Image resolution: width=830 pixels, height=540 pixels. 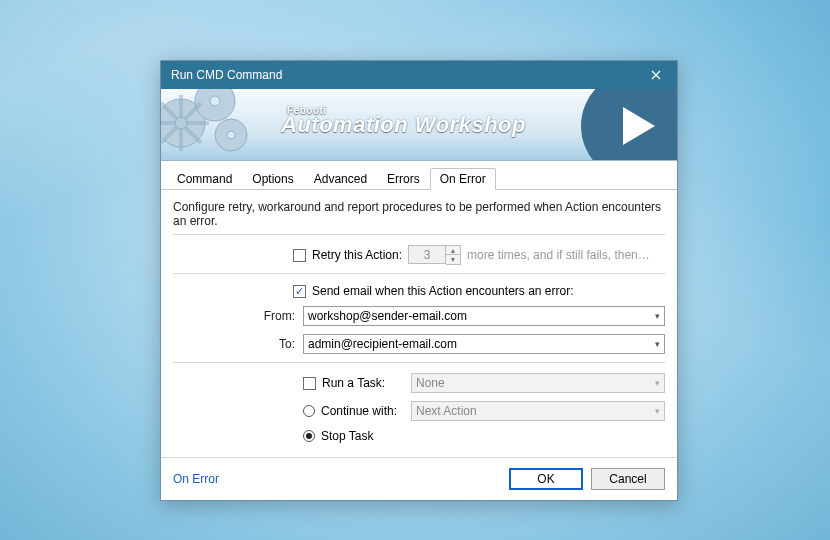 What do you see at coordinates (419, 411) in the screenshot?
I see `continue-row: Continue with: Next Action ▾` at bounding box center [419, 411].